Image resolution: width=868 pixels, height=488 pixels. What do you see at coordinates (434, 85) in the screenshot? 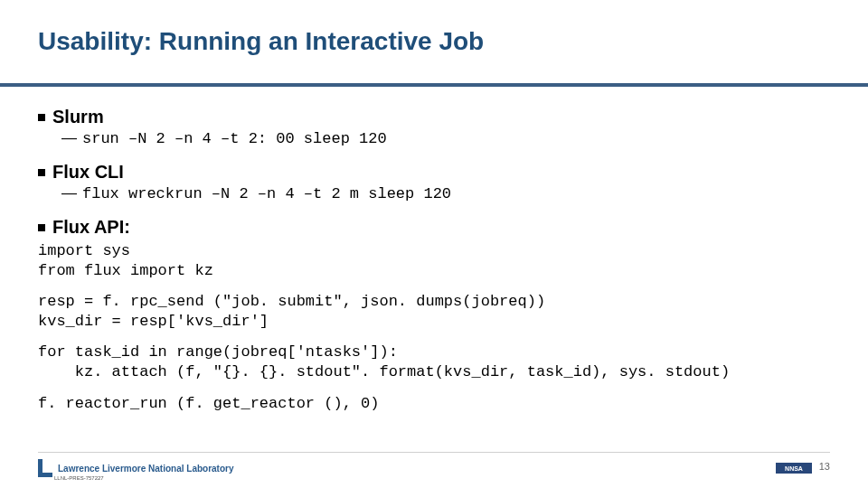
I see `title-rule` at bounding box center [434, 85].